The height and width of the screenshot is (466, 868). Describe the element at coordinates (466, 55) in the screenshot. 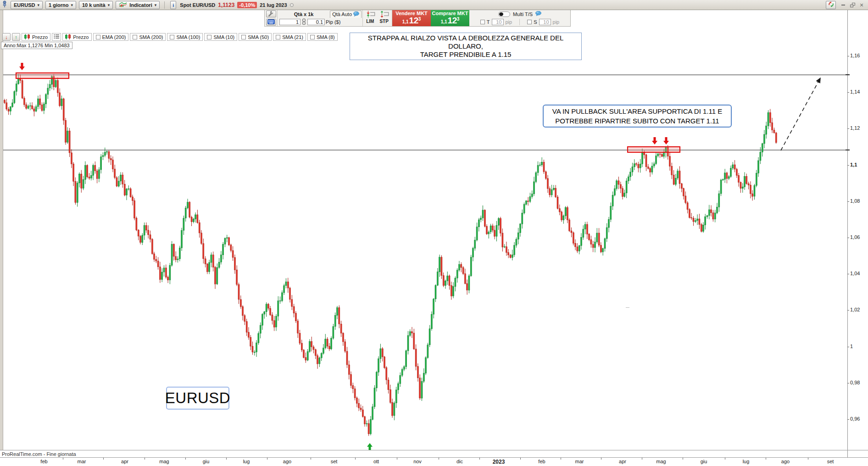

I see `note-line: TARGET PRENDIBILE A 1.15` at that location.